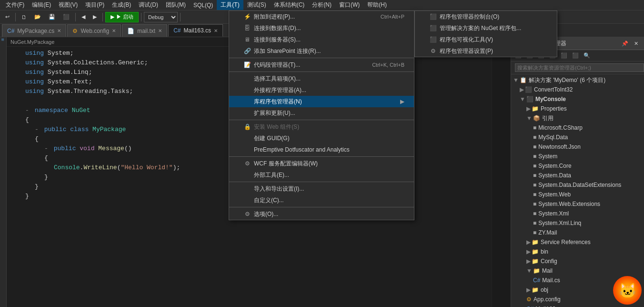  I want to click on se-search-btn: 🔍, so click(587, 56).